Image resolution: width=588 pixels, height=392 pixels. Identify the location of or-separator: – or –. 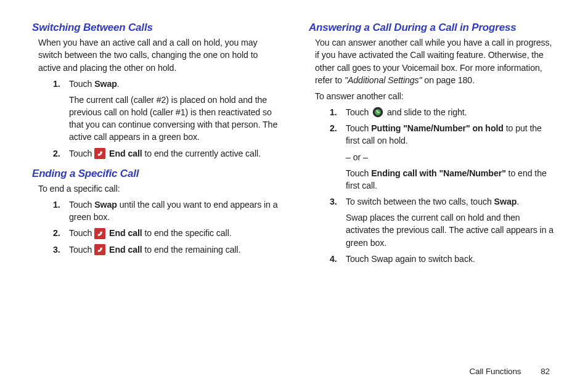
(451, 157).